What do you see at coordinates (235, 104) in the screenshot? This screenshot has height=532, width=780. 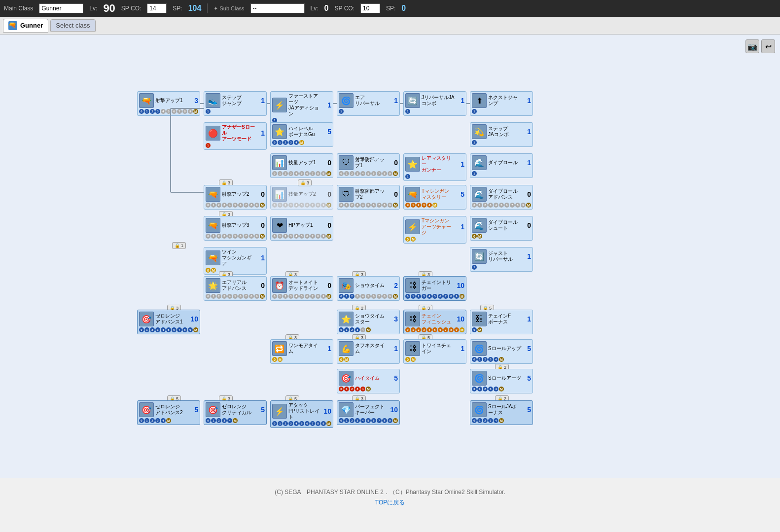 I see `node-step-jump: 👟 ステップジャンプ 1 1` at bounding box center [235, 104].